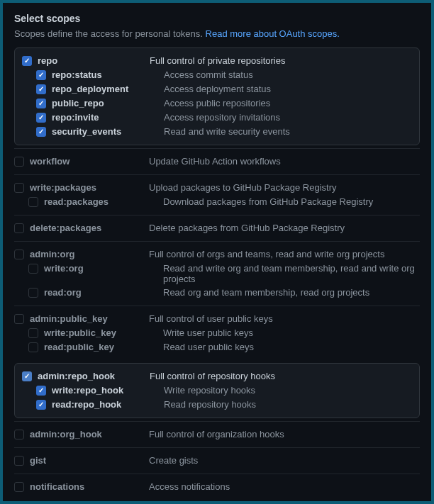 This screenshot has height=504, width=434. Describe the element at coordinates (227, 132) in the screenshot. I see `scope-description: Read and write security events` at that location.